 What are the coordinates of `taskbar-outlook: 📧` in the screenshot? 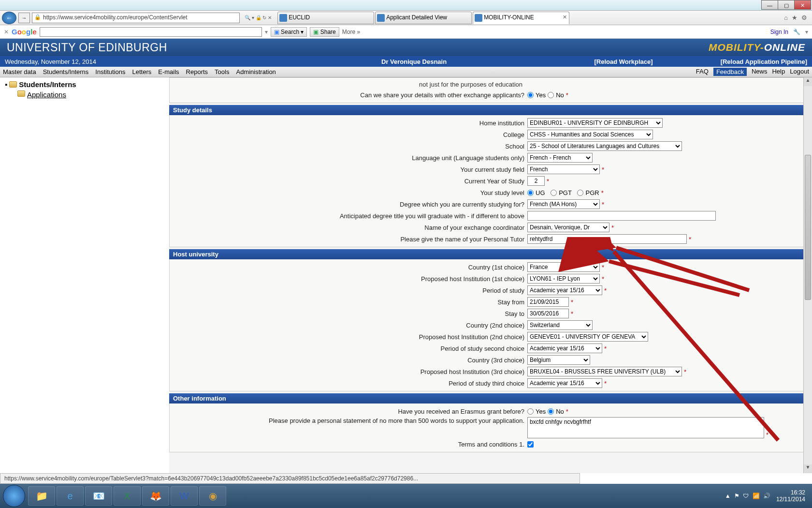 It's located at (99, 496).